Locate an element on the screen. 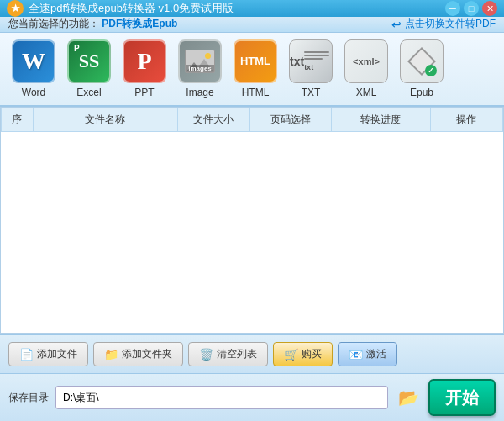 Image resolution: width=504 pixels, height=421 pixels. bottom-bar: 📄 添加文件 📁 添加文件夹 🗑️ 清空列表 🛒 购买 📧 激活 is located at coordinates (252, 353).